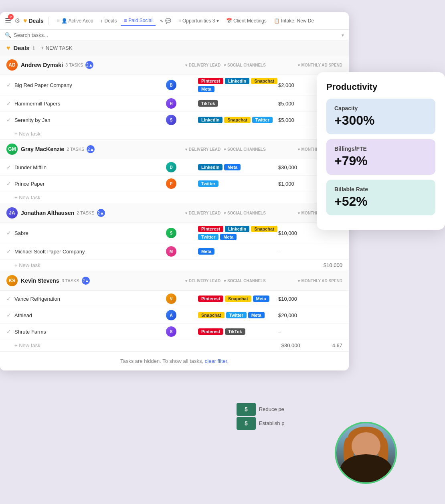 This screenshot has width=445, height=504. I want to click on tag-pinterest: Pinterest, so click(211, 332).